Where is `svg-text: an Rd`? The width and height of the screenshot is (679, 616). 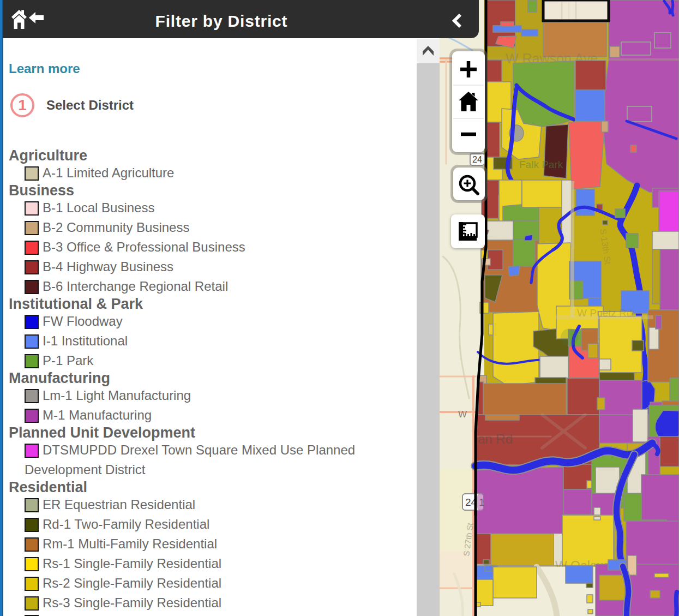
svg-text: an Rd is located at coordinates (495, 439).